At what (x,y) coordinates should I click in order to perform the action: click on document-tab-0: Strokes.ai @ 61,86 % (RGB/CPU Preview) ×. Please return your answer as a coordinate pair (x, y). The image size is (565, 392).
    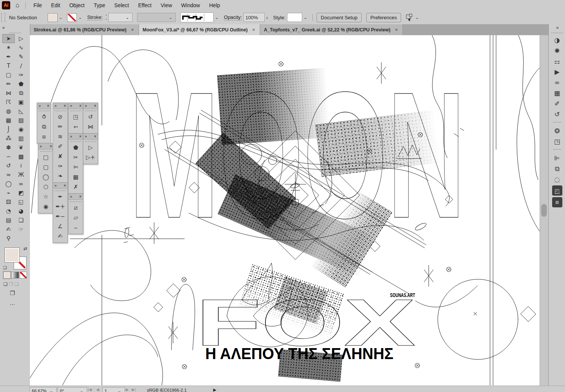
    Looking at the image, I should click on (84, 30).